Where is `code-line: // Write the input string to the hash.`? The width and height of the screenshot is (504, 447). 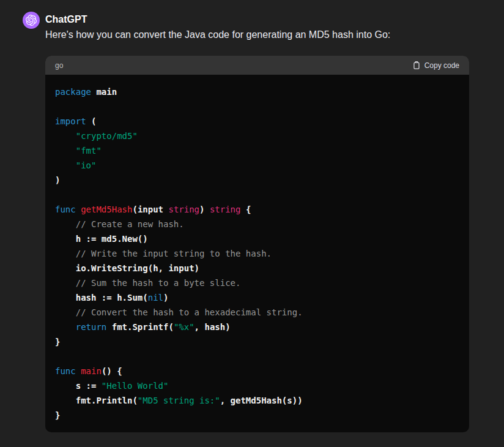 code-line: // Write the input string to the hash. is located at coordinates (257, 254).